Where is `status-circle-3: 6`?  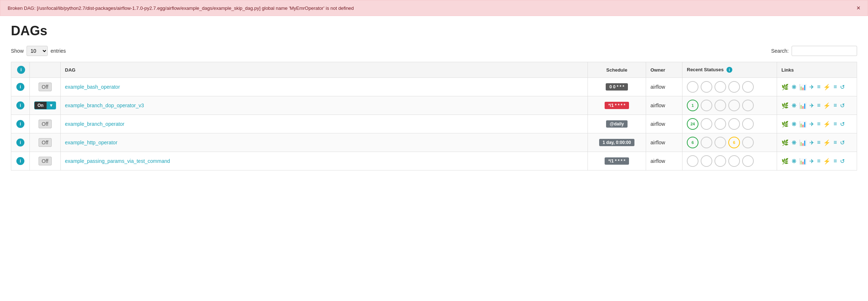 status-circle-3: 6 is located at coordinates (734, 143).